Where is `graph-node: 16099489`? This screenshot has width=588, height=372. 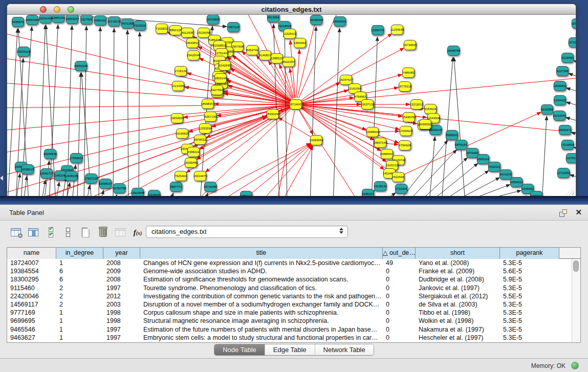
graph-node: 16099489 is located at coordinates (191, 163).